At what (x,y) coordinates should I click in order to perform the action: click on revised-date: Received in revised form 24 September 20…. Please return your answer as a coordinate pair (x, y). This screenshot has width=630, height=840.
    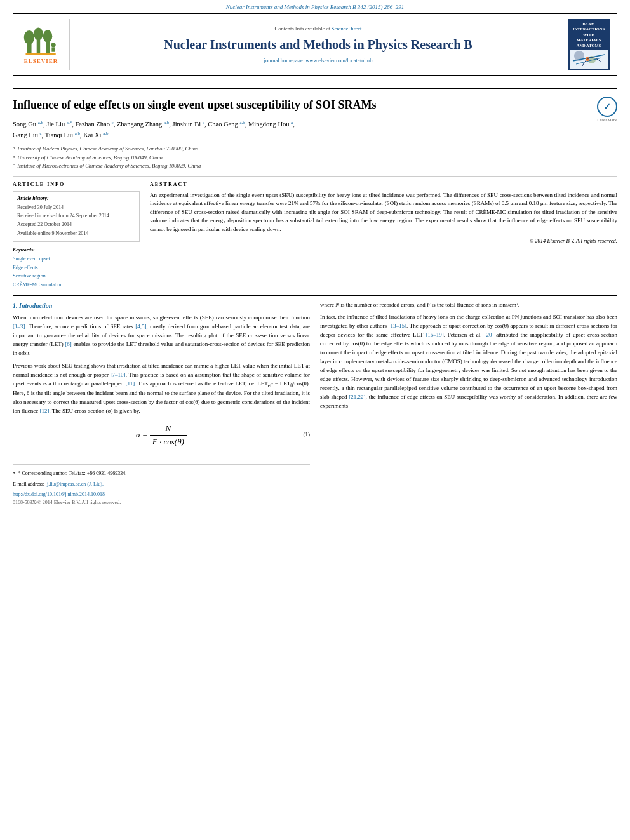
    Looking at the image, I should click on (76, 216).